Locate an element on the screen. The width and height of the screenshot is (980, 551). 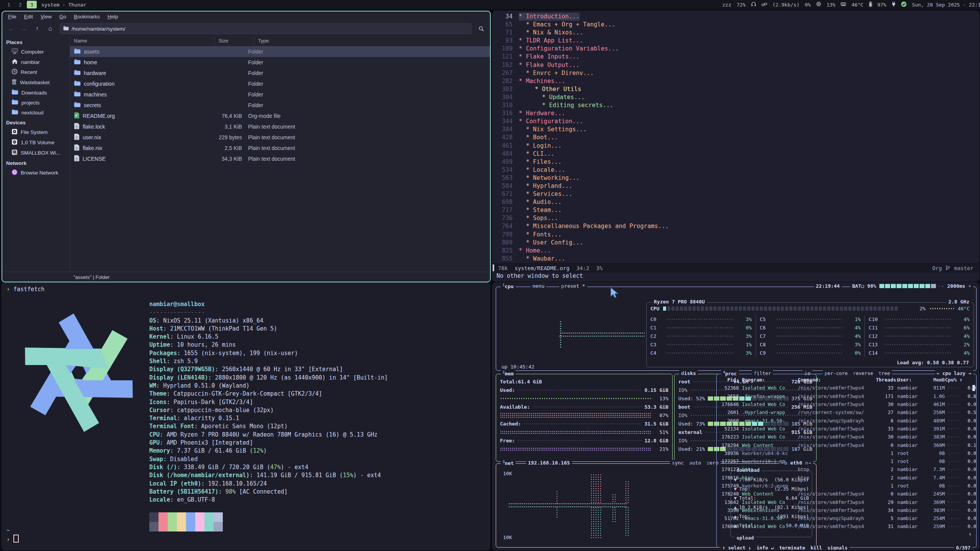
net-button-sync: sync is located at coordinates (678, 463).